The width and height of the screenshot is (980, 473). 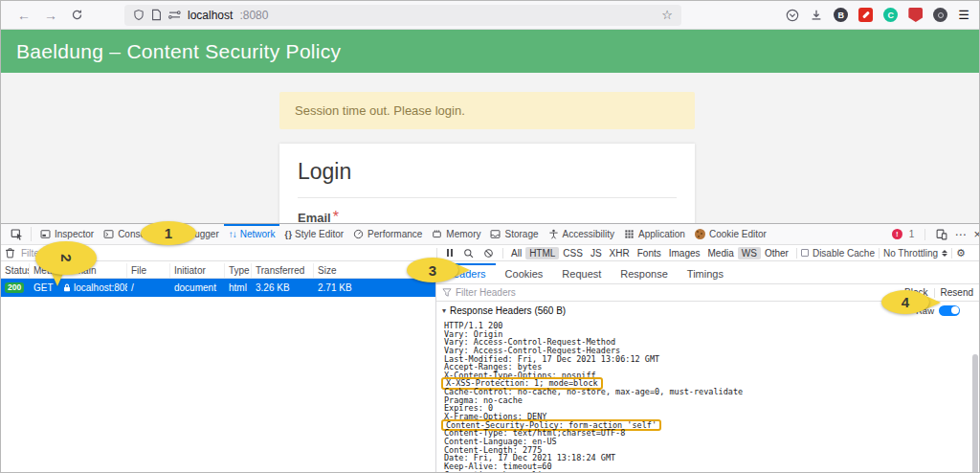 What do you see at coordinates (77, 15) in the screenshot?
I see `reload-icon` at bounding box center [77, 15].